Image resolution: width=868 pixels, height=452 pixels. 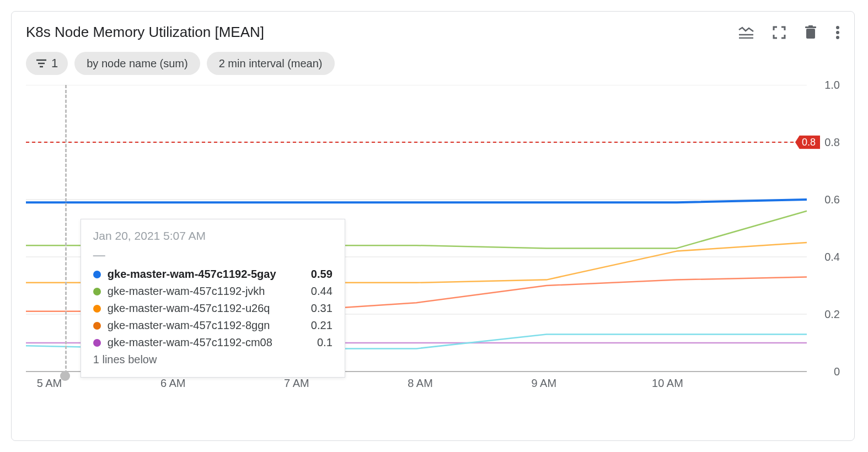 I want to click on legend-toggle-icon, so click(x=746, y=33).